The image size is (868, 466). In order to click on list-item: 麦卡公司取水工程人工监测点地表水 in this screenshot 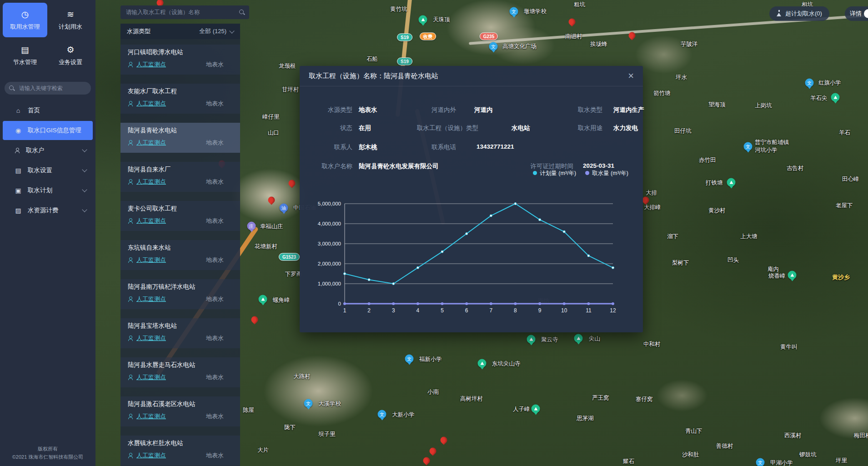, I will do `click(180, 216)`.